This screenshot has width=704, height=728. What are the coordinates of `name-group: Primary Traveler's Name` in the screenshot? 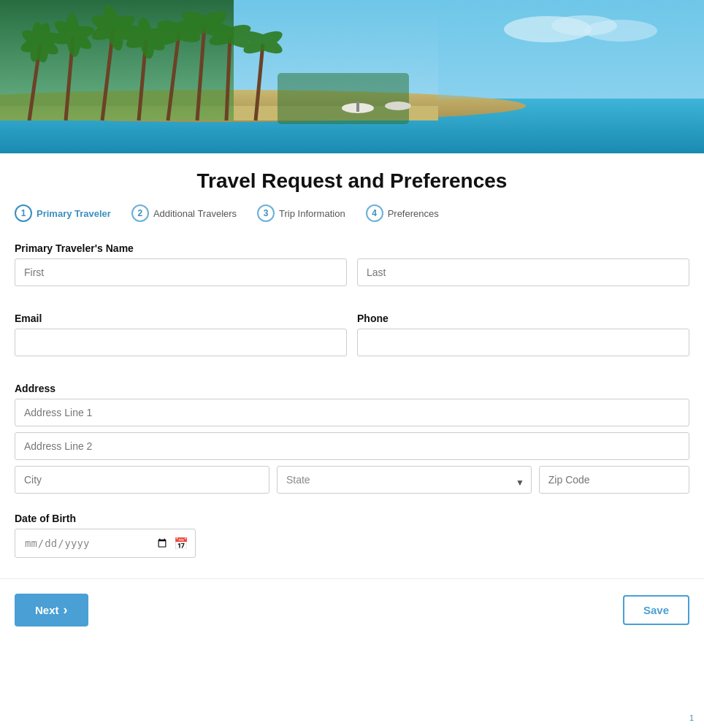 It's located at (352, 271).